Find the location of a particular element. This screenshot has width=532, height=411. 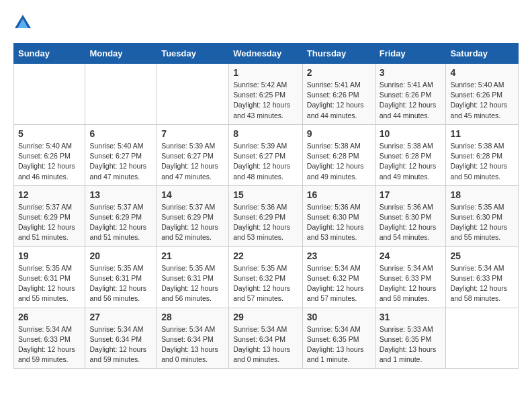

day-info: Sunrise: 5:36 AM Sunset: 6:30 PM Dayligh… is located at coordinates (339, 223).